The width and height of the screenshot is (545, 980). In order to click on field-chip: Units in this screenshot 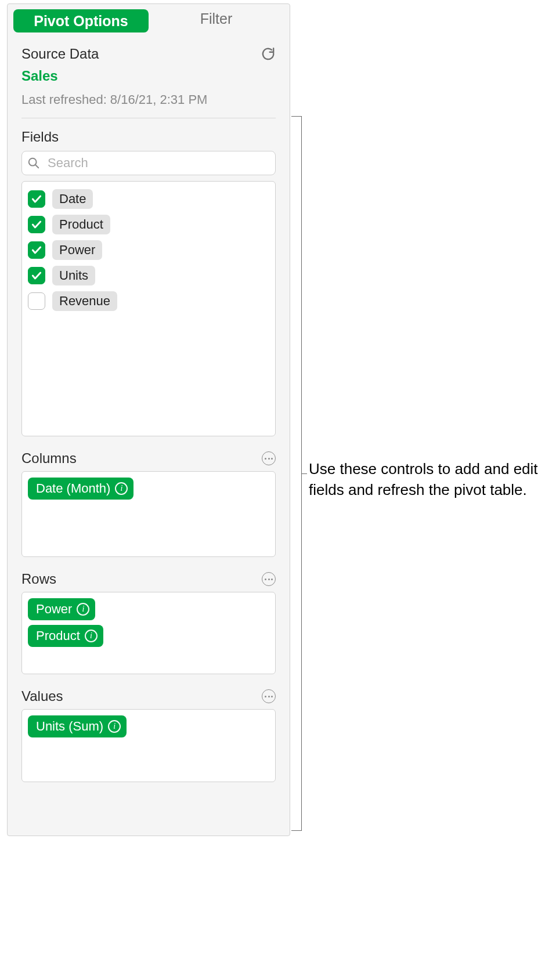, I will do `click(74, 276)`.